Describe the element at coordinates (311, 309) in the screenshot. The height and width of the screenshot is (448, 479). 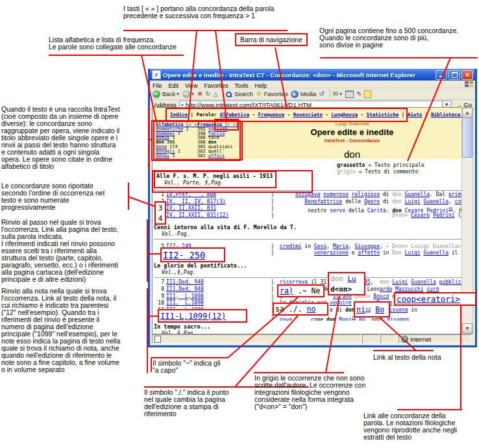
I see `link: no` at that location.